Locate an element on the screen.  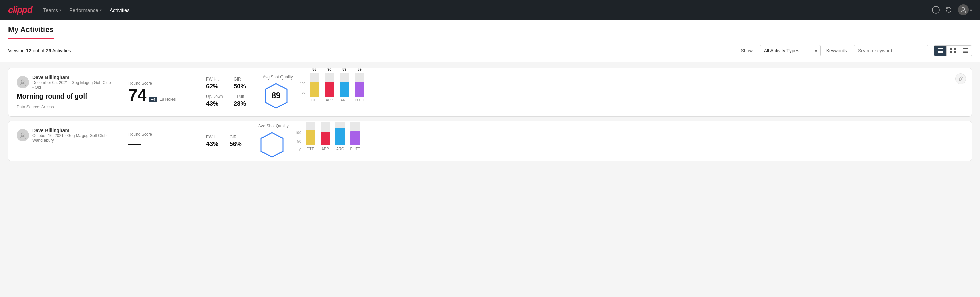
round-score-label-2: Round Score is located at coordinates (159, 134).